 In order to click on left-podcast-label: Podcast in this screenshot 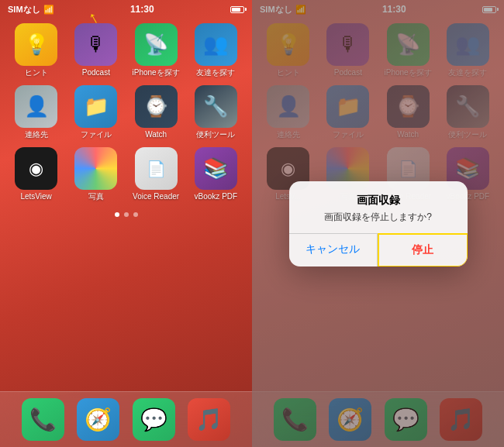, I will do `click(96, 73)`.